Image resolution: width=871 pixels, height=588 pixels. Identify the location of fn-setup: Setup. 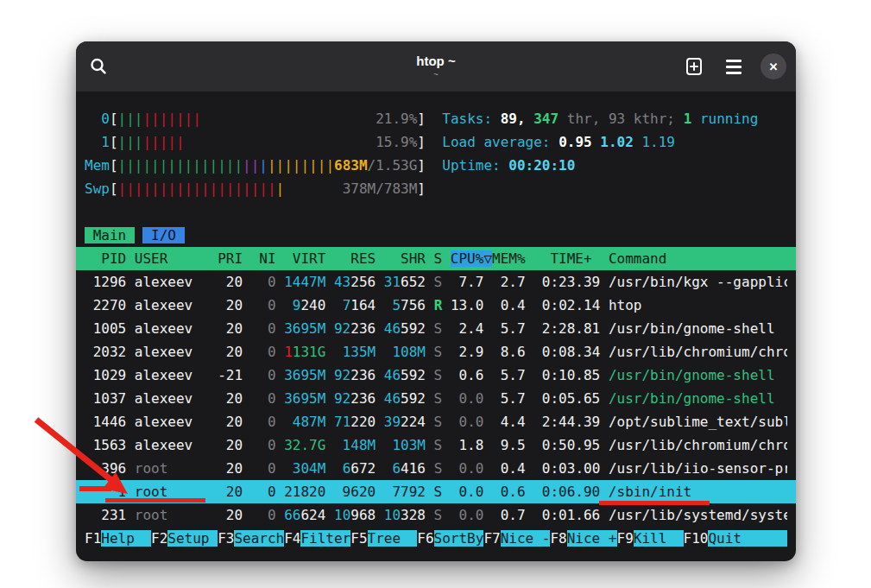
(193, 539).